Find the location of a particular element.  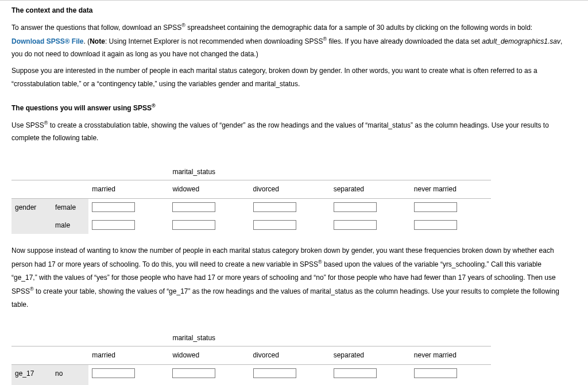

table1-rowvar: gender is located at coordinates (32, 207).